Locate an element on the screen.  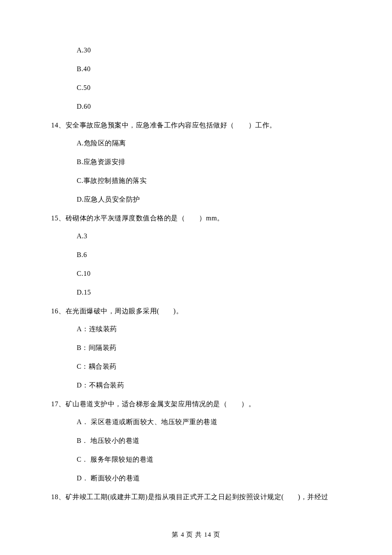
q17-text: 17、矿山巷道支护中，适合梯形金属支架应用情况的是（ ）。 is located at coordinates (196, 404).